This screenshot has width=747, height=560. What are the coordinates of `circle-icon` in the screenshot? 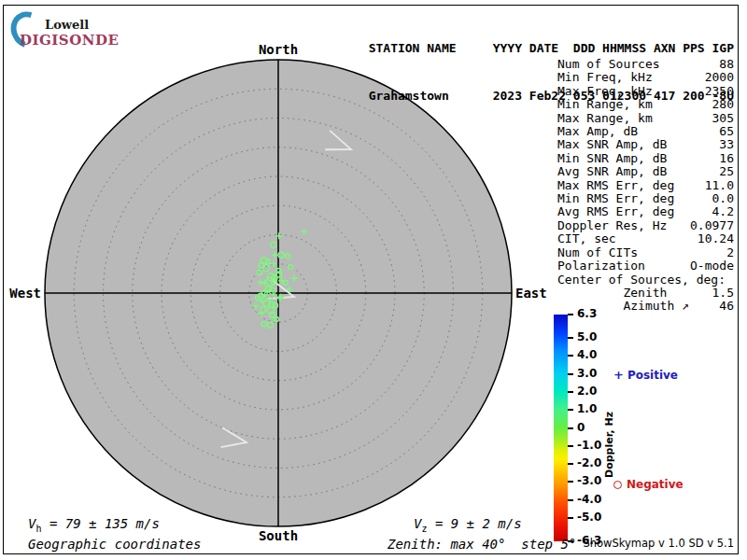 It's located at (618, 485).